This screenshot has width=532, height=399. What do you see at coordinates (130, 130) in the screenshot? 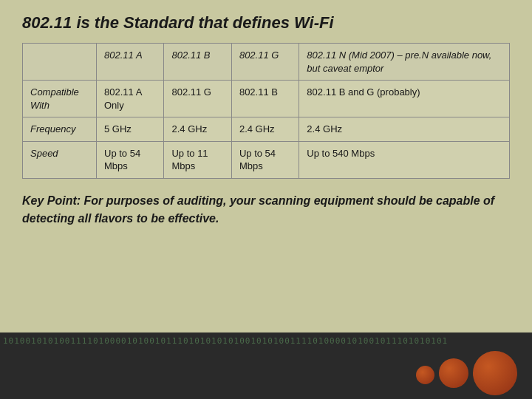
I see `row1-col1: 5 GHz` at bounding box center [130, 130].